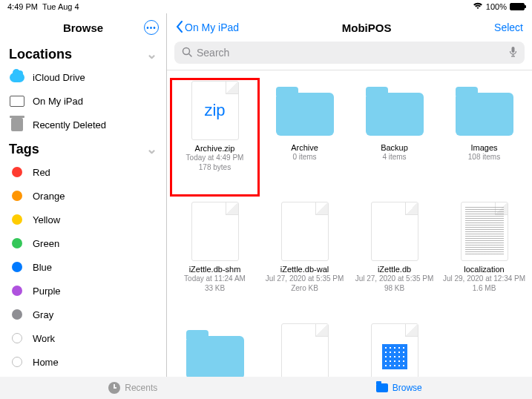 Image resolution: width=532 pixels, height=399 pixels. I want to click on file-item: Images108 items, so click(484, 137).